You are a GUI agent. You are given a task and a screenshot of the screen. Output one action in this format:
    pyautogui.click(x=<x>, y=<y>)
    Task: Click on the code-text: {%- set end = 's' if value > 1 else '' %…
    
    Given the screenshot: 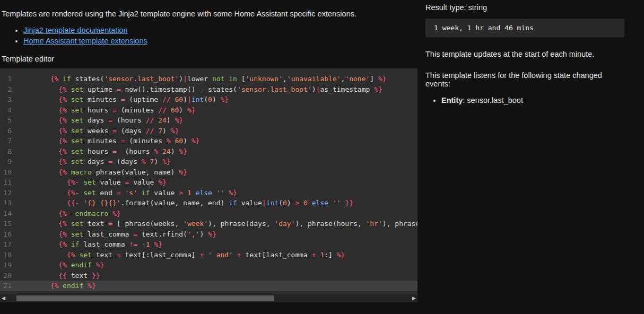 What is the action you would take?
    pyautogui.click(x=216, y=193)
    